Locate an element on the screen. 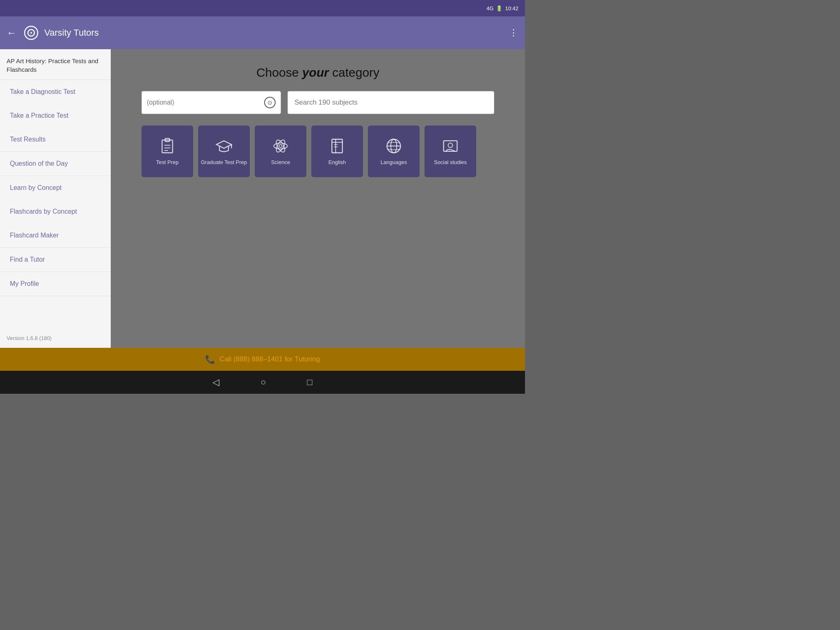  subject-search-box: ⊙ is located at coordinates (211, 103).